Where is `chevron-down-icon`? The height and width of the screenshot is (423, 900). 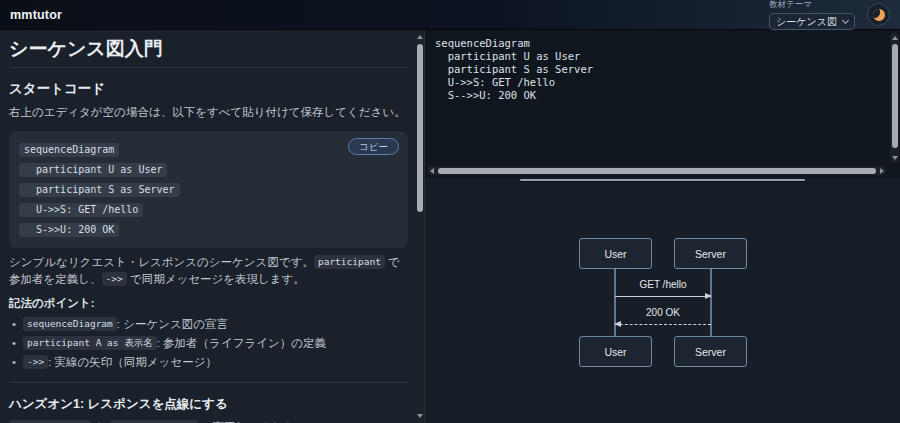
chevron-down-icon is located at coordinates (846, 20).